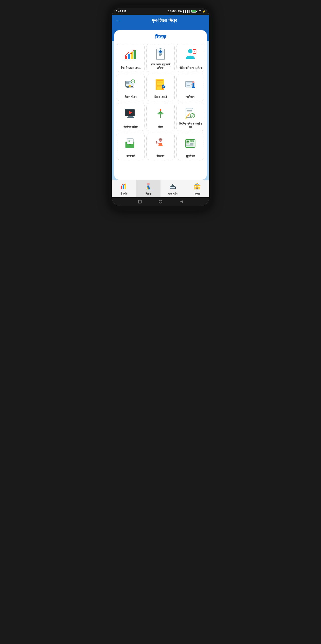  What do you see at coordinates (121, 11) in the screenshot?
I see `status-time: 6:49 PM` at bounding box center [121, 11].